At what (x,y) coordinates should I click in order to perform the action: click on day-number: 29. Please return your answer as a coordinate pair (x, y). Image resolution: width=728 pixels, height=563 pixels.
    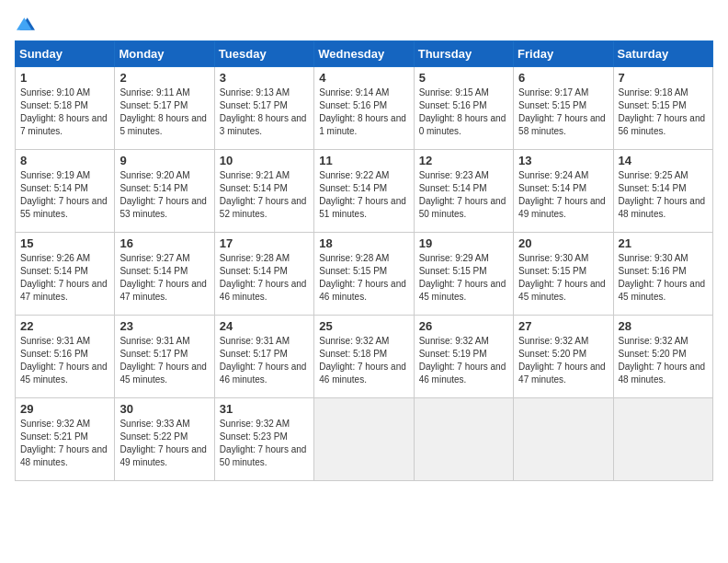
    Looking at the image, I should click on (64, 408).